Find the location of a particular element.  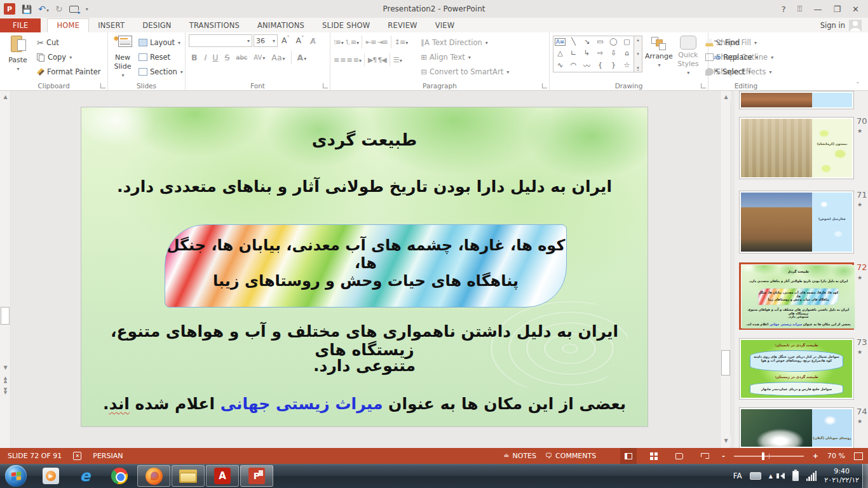

zoom-slider is located at coordinates (769, 456).